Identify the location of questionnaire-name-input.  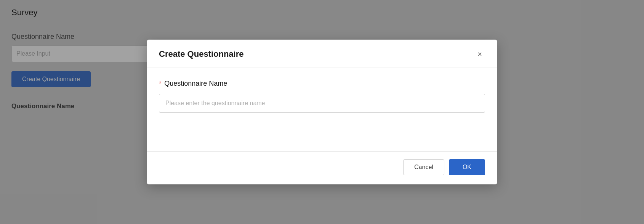
(322, 103).